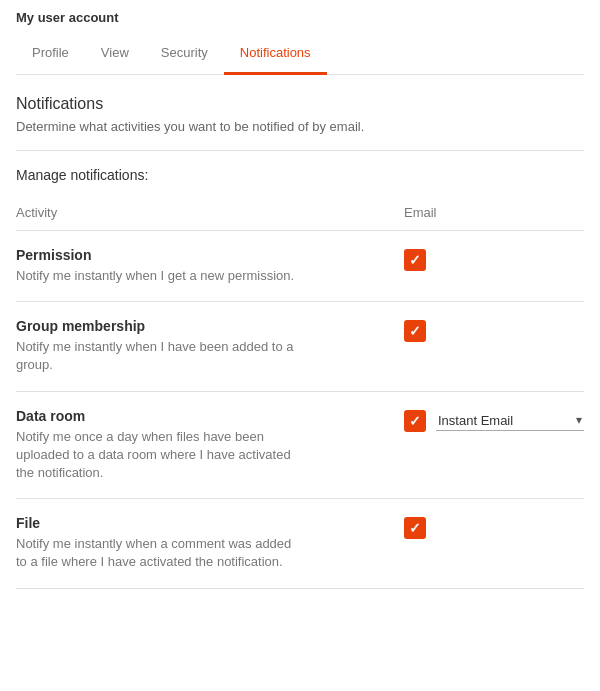  Describe the element at coordinates (415, 260) in the screenshot. I see `checkbox-permission` at that location.